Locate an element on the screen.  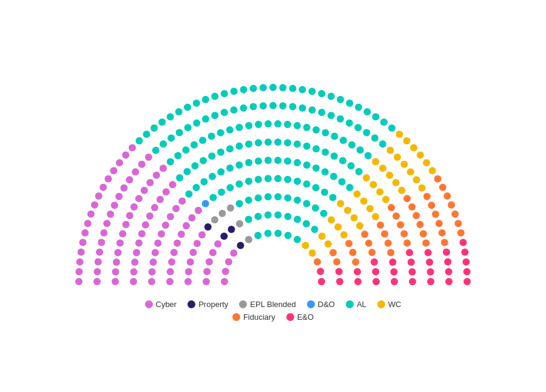
legend-label: EPL Blended is located at coordinates (273, 305).